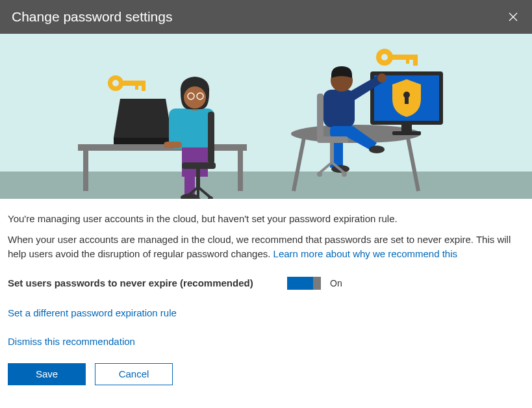  Describe the element at coordinates (134, 374) in the screenshot. I see `cancel-button: Cancel` at that location.